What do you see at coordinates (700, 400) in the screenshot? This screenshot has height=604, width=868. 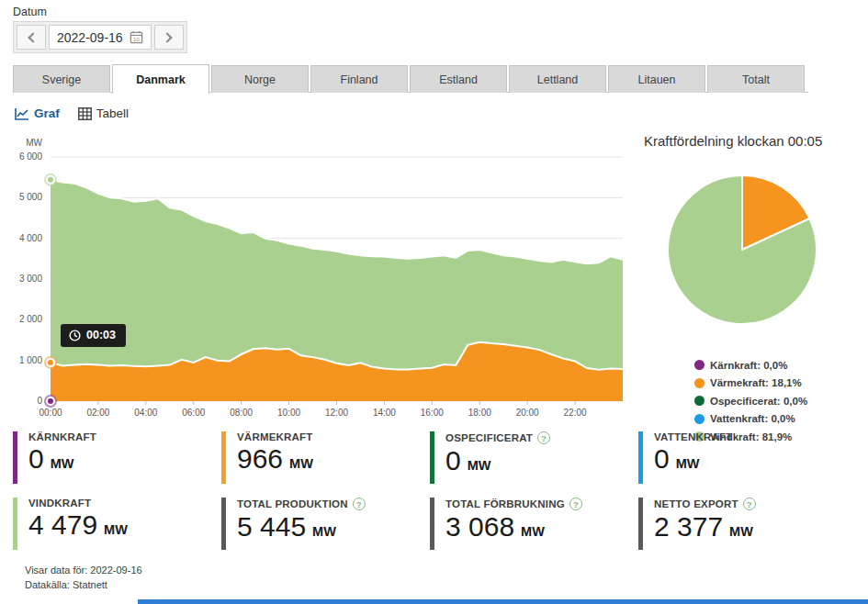 I see `ospecificerat-dot-icon` at bounding box center [700, 400].